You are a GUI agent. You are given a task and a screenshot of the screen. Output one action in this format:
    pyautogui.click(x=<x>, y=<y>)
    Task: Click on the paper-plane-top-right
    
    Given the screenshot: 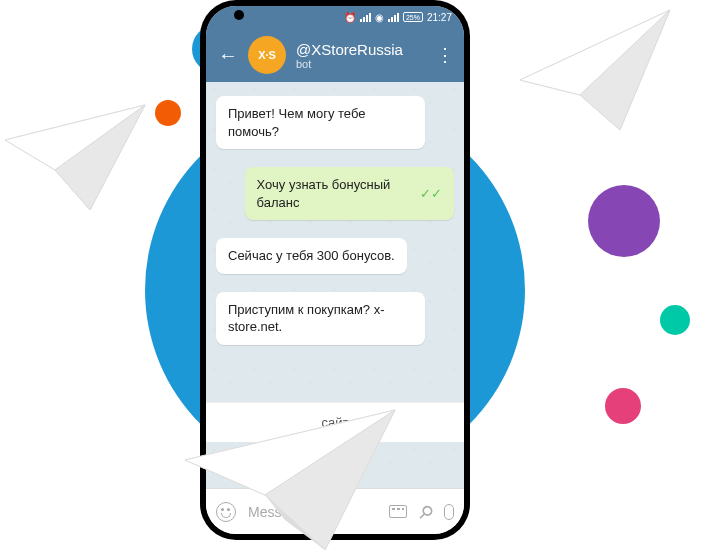 What is the action you would take?
    pyautogui.click(x=595, y=70)
    